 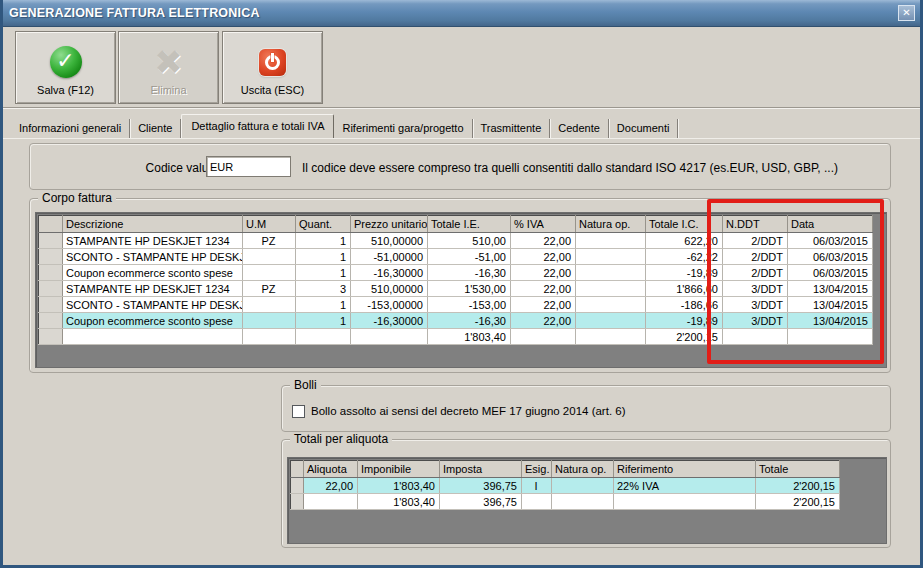 I want to click on check-circle-icon, so click(x=66, y=62).